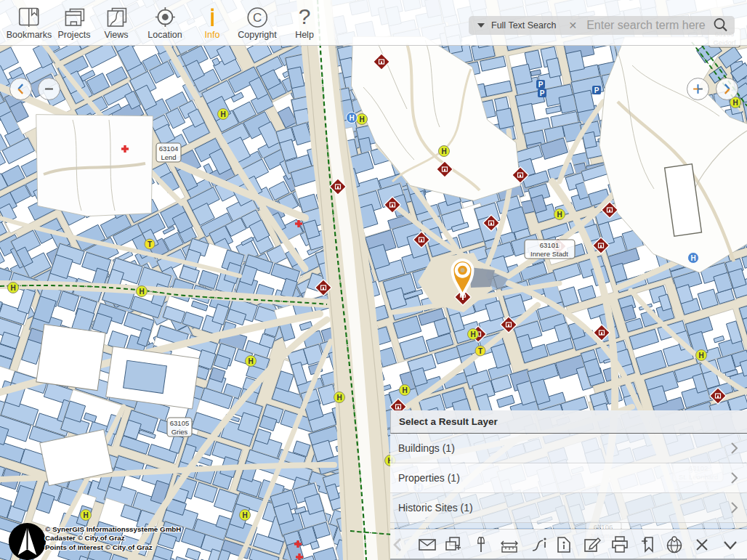 The image size is (747, 560). I want to click on svg-text: Lend, so click(169, 157).